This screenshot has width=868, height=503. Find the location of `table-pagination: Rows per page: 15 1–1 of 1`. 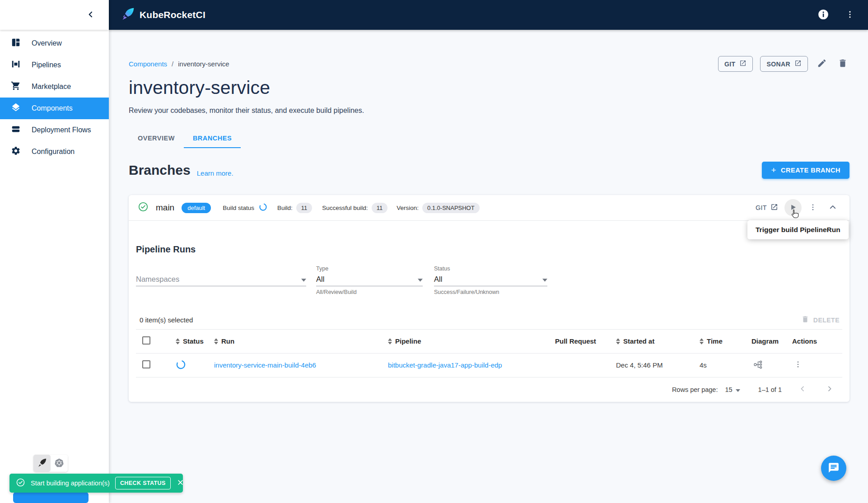

table-pagination: Rows per page: 15 1–1 of 1 is located at coordinates (489, 390).